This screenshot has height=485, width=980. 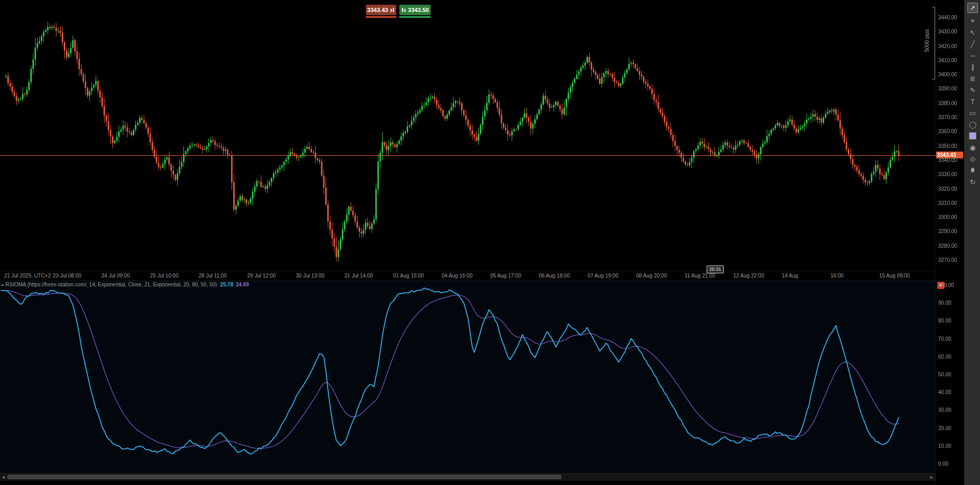 What do you see at coordinates (948, 31) in the screenshot?
I see `price-axis-label: 3430.00` at bounding box center [948, 31].